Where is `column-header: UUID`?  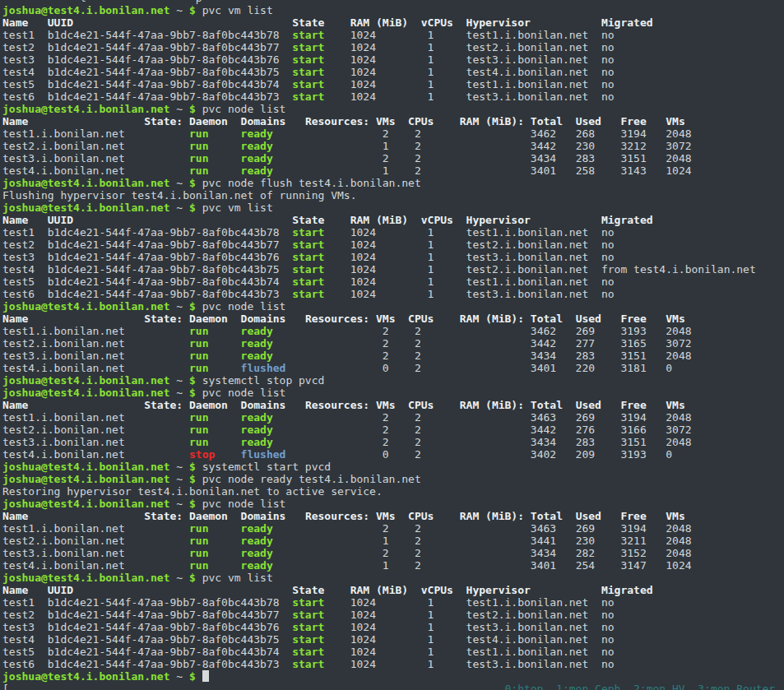
column-header: UUID is located at coordinates (51, 590).